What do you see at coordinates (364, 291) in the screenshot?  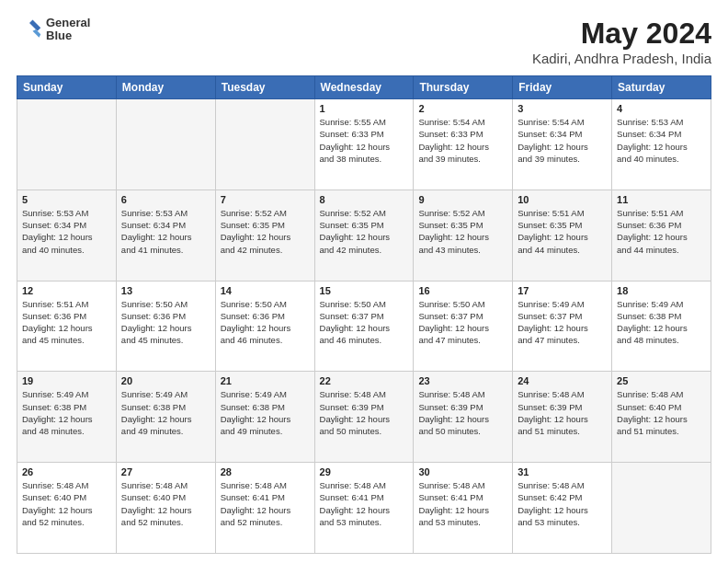 I see `cell-date-number: 15` at bounding box center [364, 291].